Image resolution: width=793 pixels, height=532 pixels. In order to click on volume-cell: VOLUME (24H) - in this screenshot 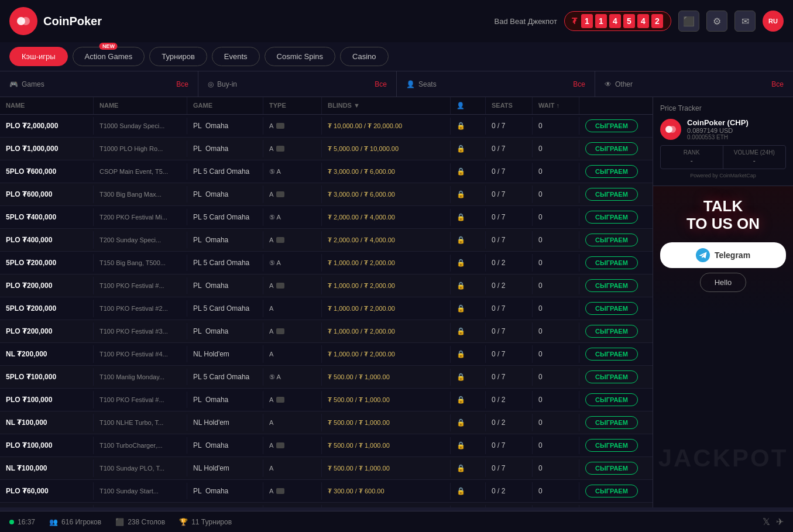, I will do `click(755, 157)`.